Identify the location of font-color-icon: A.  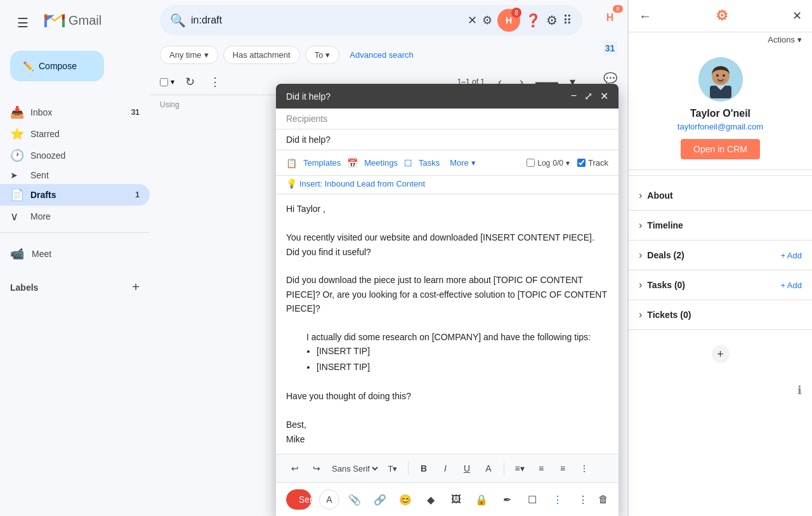
(488, 468).